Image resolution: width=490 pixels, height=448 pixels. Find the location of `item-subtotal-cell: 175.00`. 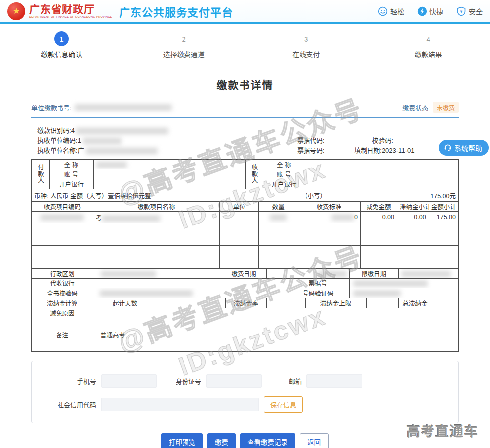

item-subtotal-cell: 175.00 is located at coordinates (443, 217).